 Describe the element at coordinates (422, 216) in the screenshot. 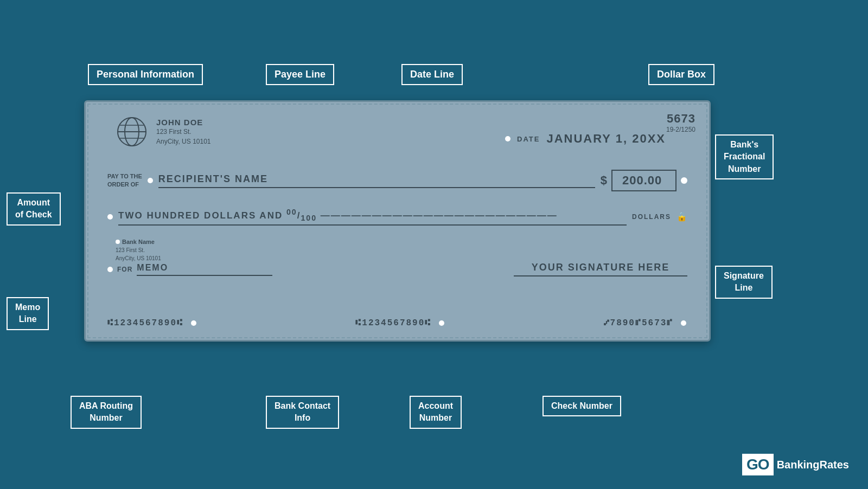

I see `written-fraction: 00/100 ———————————————————————` at that location.